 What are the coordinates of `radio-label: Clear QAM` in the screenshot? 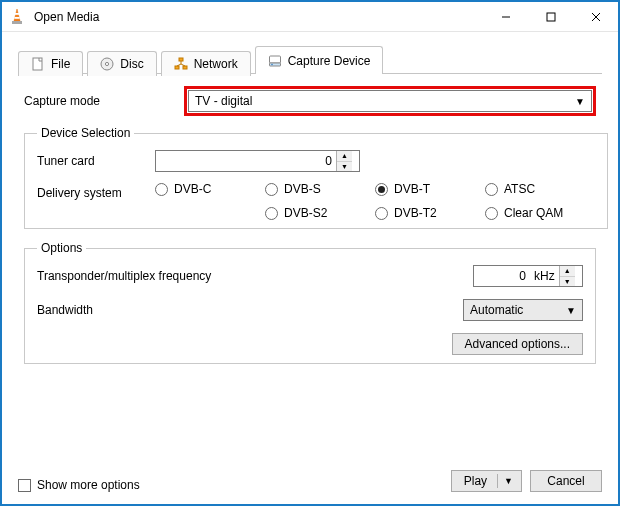 It's located at (534, 213).